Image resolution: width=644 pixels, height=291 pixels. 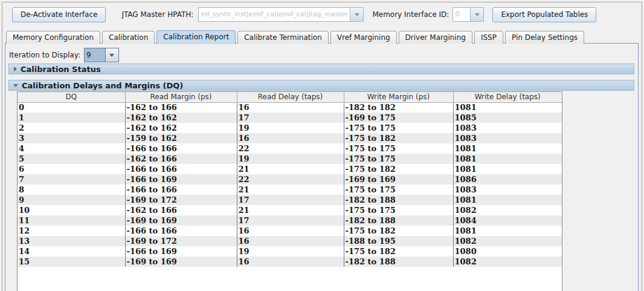 I want to click on table-cell: 13, so click(x=71, y=241).